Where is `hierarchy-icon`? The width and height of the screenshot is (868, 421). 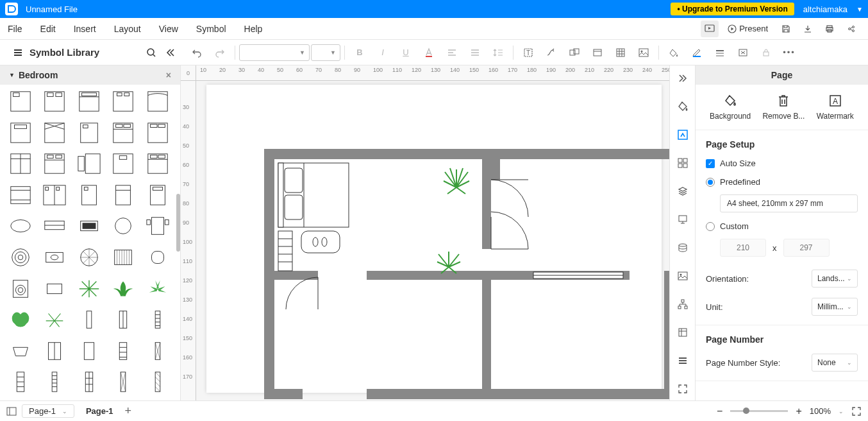
hierarchy-icon is located at coordinates (683, 304).